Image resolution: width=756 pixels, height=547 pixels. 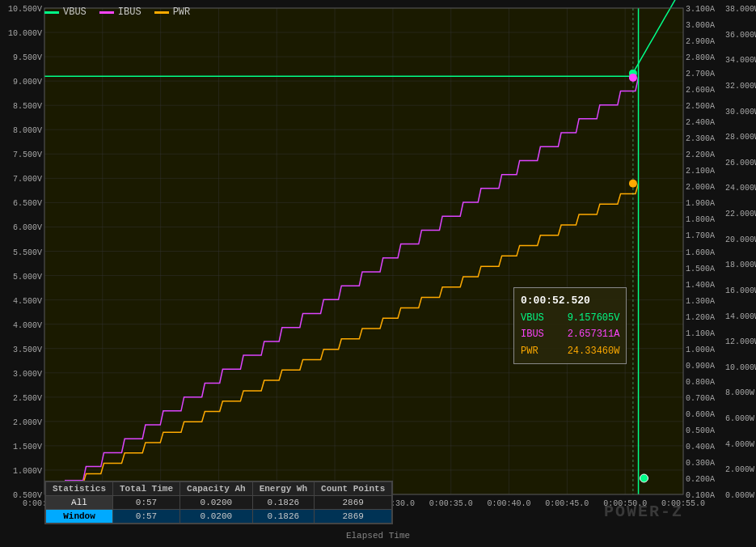 What do you see at coordinates (217, 503) in the screenshot?
I see `row-all-capacity: 0.0200` at bounding box center [217, 503].